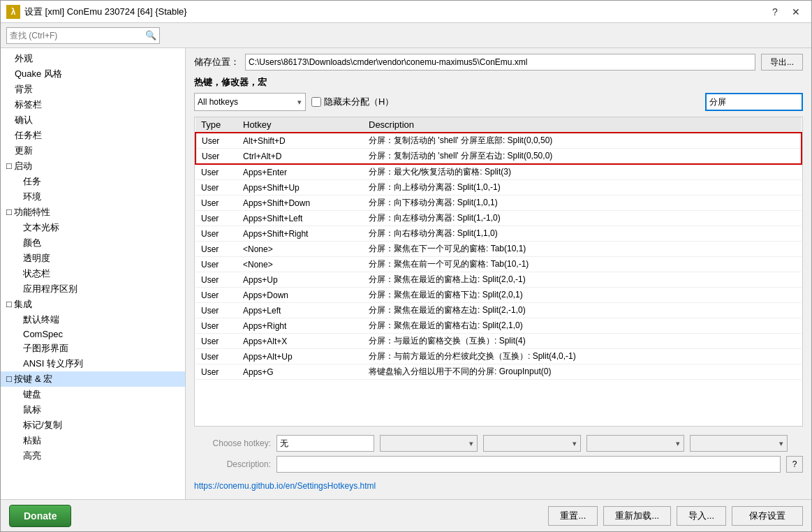 The height and width of the screenshot is (532, 812). I want to click on table-row: UserAlt+Shift+D分屏：复制活动的 'shell' 分屏至底部: S…, so click(499, 141).